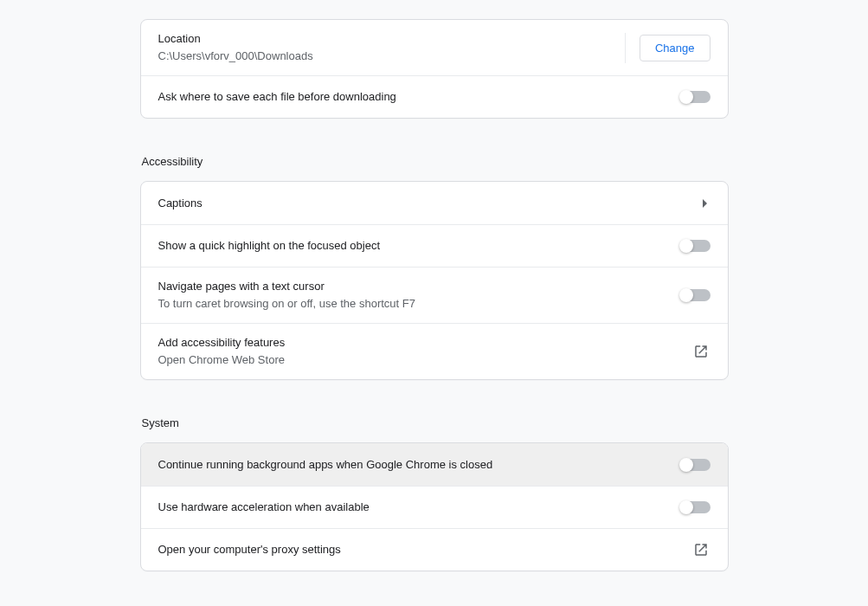  Describe the element at coordinates (434, 97) in the screenshot. I see `ask-save-row: Ask where to save each file before downl…` at that location.